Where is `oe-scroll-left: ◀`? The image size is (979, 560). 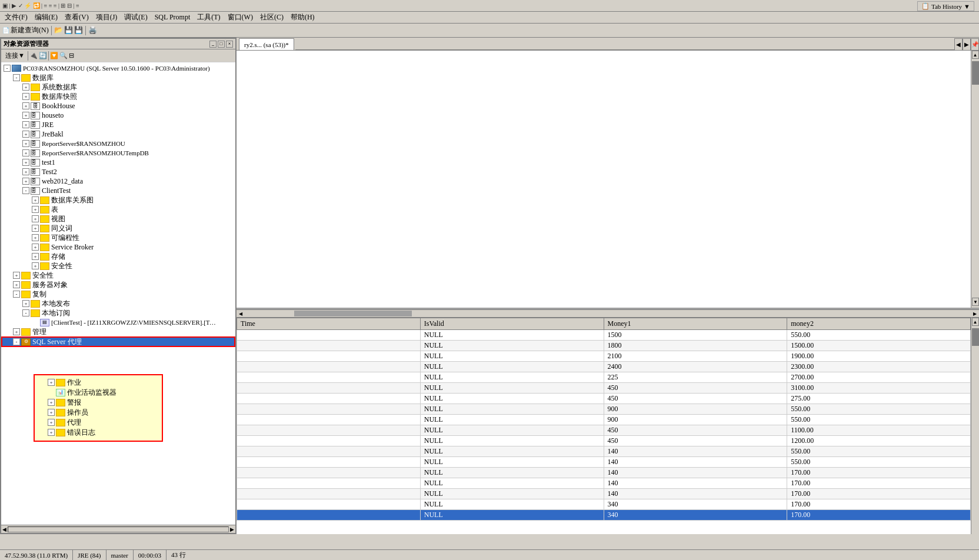
oe-scroll-left: ◀ is located at coordinates (5, 529).